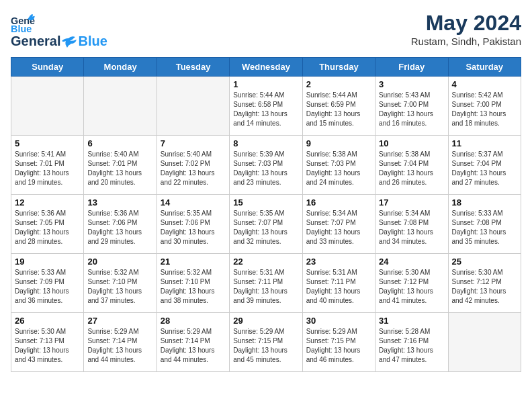  I want to click on day-number: 17, so click(411, 203).